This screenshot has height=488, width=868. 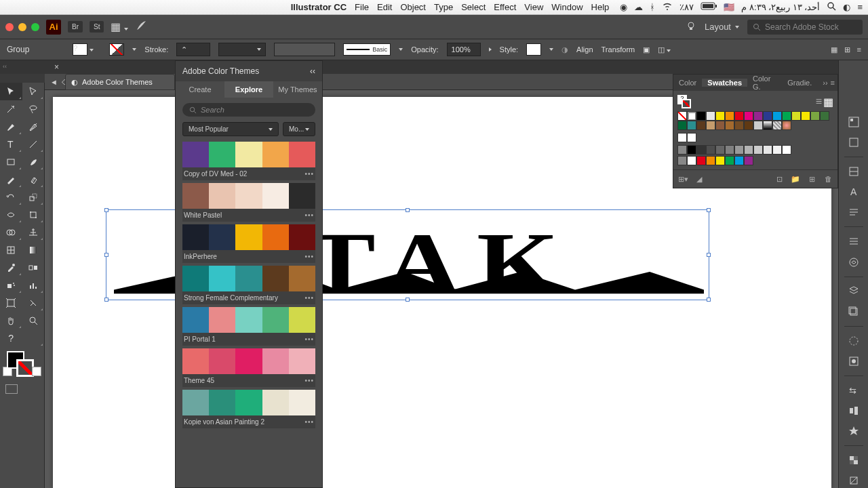 What do you see at coordinates (249, 314) in the screenshot?
I see `themes-list: Copy of DV Med - 02•••White Pastel•••Ink…` at bounding box center [249, 314].